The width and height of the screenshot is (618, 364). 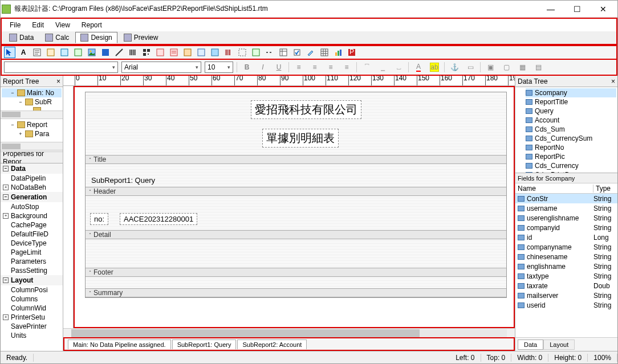 What do you see at coordinates (347, 67) in the screenshot?
I see `align-justify-button: ≡` at bounding box center [347, 67].